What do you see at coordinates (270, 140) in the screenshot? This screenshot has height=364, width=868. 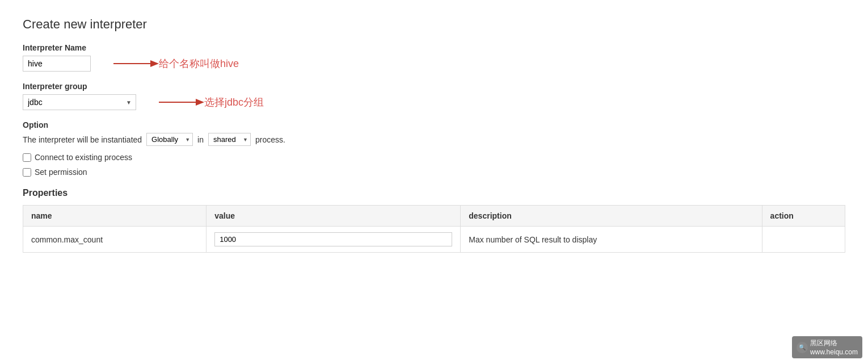 I see `instantiate-text-after: process.` at bounding box center [270, 140].